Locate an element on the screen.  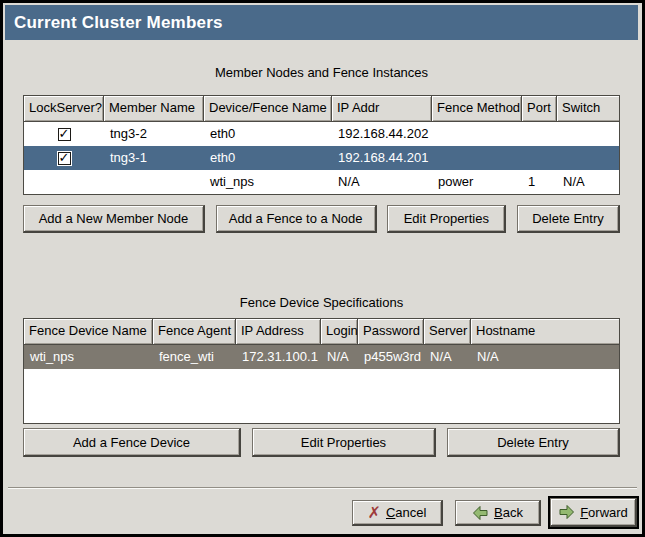
member-name-cell: tng3-1 is located at coordinates (154, 158).